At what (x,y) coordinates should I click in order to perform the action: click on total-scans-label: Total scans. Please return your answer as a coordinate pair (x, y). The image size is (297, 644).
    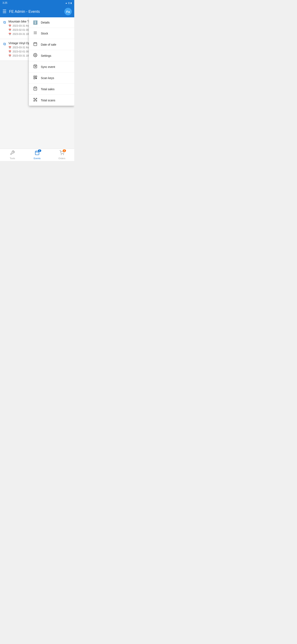
    Looking at the image, I should click on (48, 100).